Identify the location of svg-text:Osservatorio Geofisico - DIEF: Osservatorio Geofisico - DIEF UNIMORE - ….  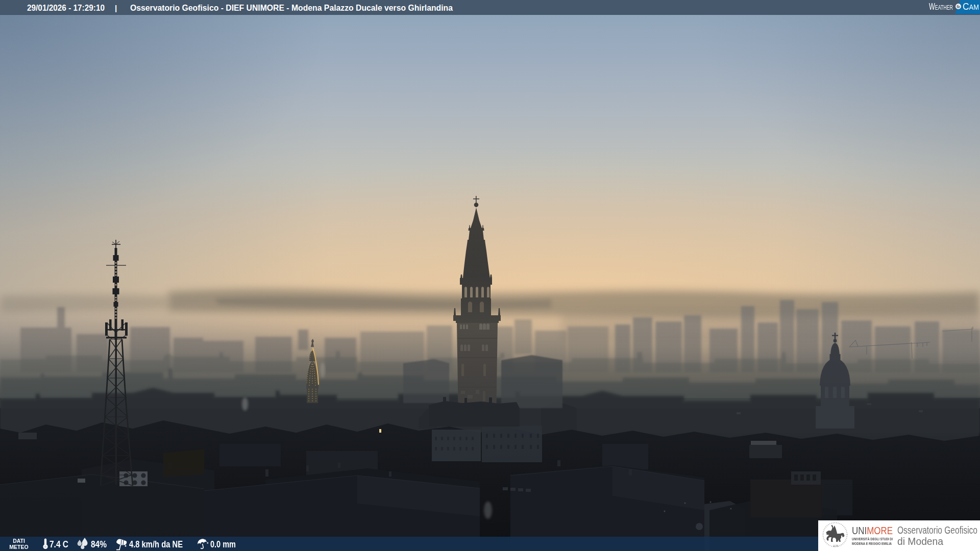
(292, 8).